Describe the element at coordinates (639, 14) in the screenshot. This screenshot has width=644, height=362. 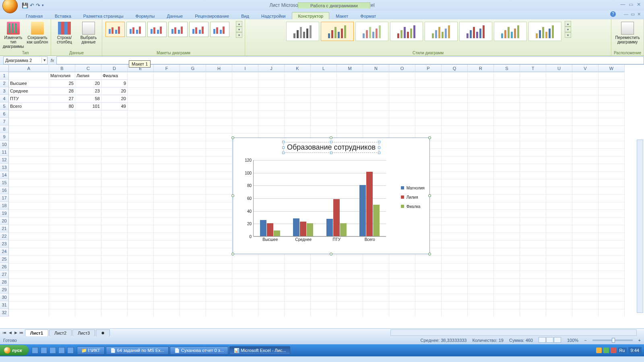
I see `wb-close-icon: ✕` at that location.